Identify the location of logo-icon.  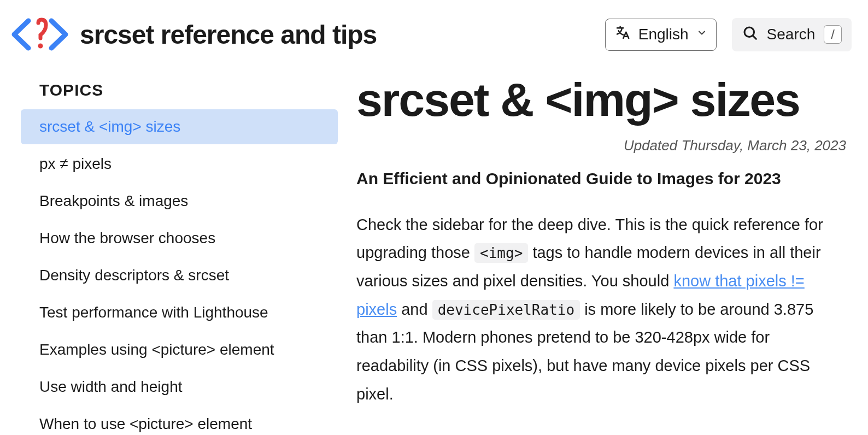
(40, 34).